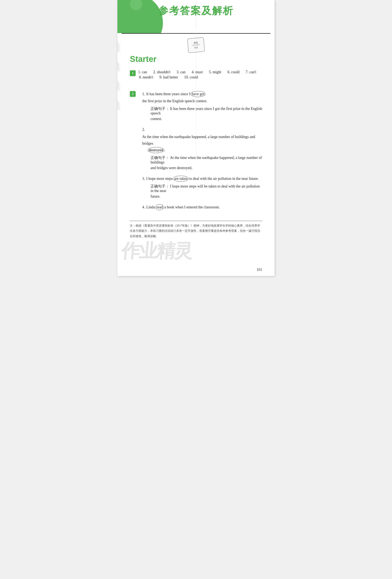  What do you see at coordinates (206, 111) in the screenshot?
I see `item-1-correct-label: 正确句子： It has been three years since I go…` at bounding box center [206, 111].